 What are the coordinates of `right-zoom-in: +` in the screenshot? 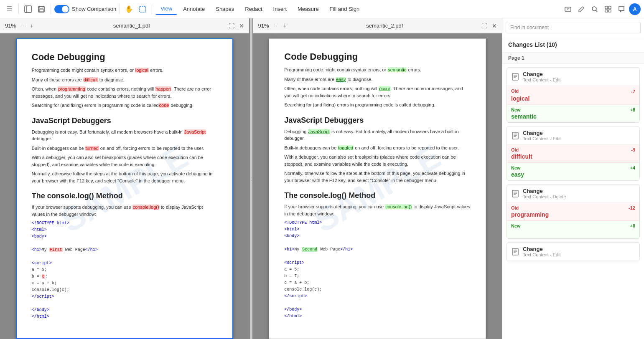 It's located at (285, 26).